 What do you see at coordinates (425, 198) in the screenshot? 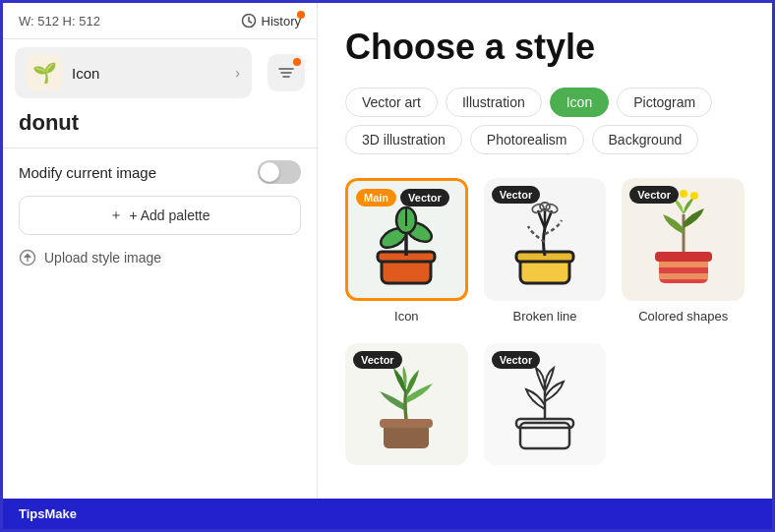
I see `badge-vector-1: Vector` at bounding box center [425, 198].